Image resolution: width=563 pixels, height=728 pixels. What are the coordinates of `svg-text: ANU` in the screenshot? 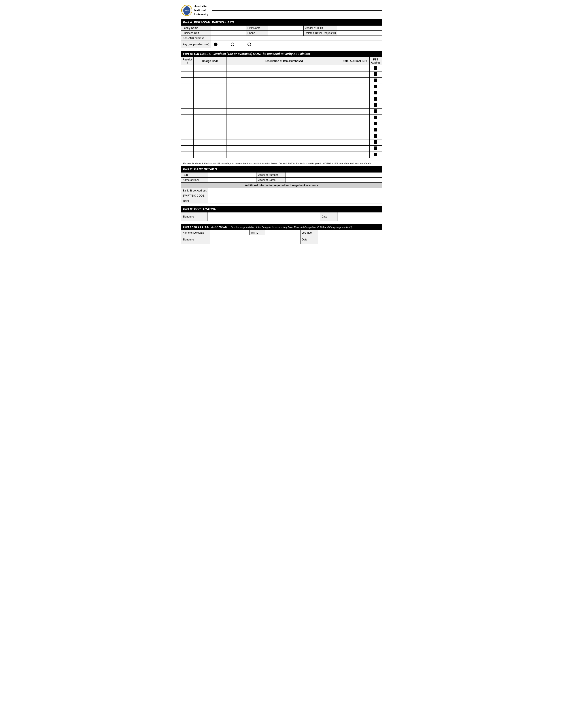 It's located at (187, 11).